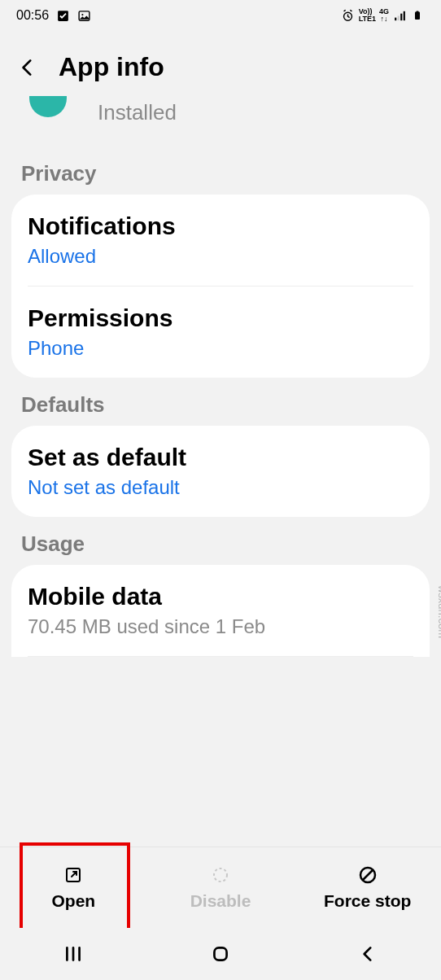  What do you see at coordinates (220, 402) in the screenshot?
I see `section-header-defaults: Defaults` at bounding box center [220, 402].